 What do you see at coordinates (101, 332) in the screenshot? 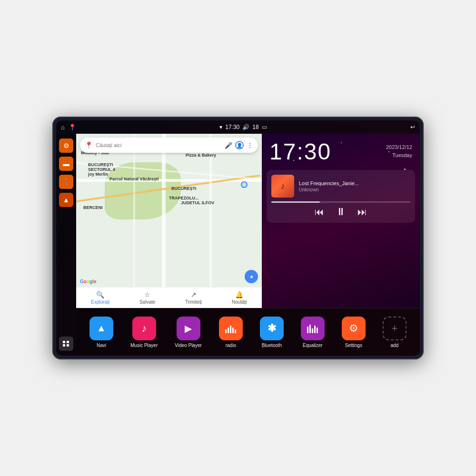
I see `app-navi: ▲ Navi` at bounding box center [101, 332].